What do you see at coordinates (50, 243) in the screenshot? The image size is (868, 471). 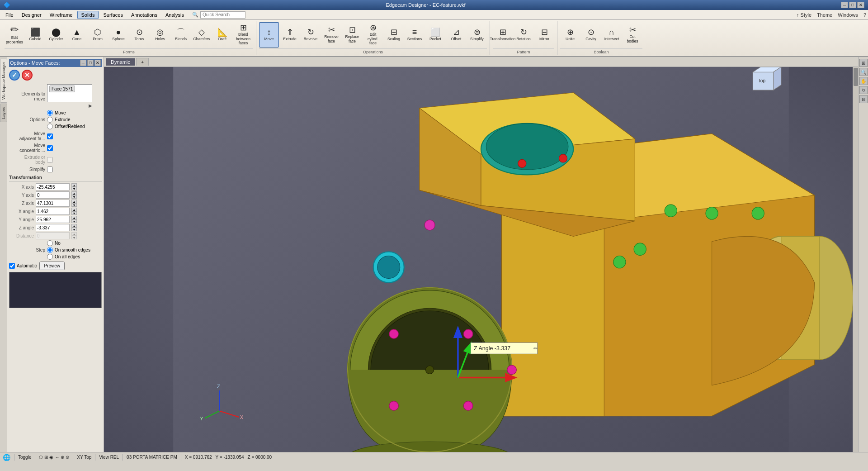 I see `step-no-radio` at bounding box center [50, 243].